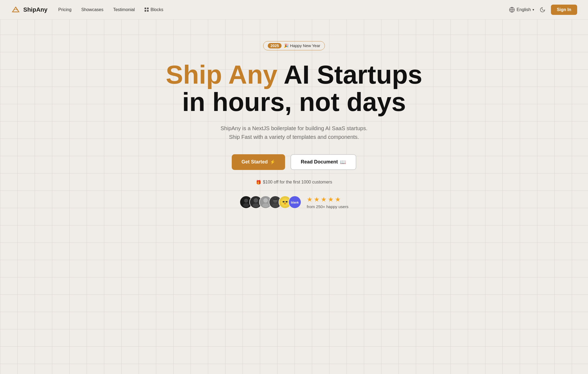 This screenshot has height=374, width=588. What do you see at coordinates (29, 10) in the screenshot?
I see `logo: ShipAny` at bounding box center [29, 10].